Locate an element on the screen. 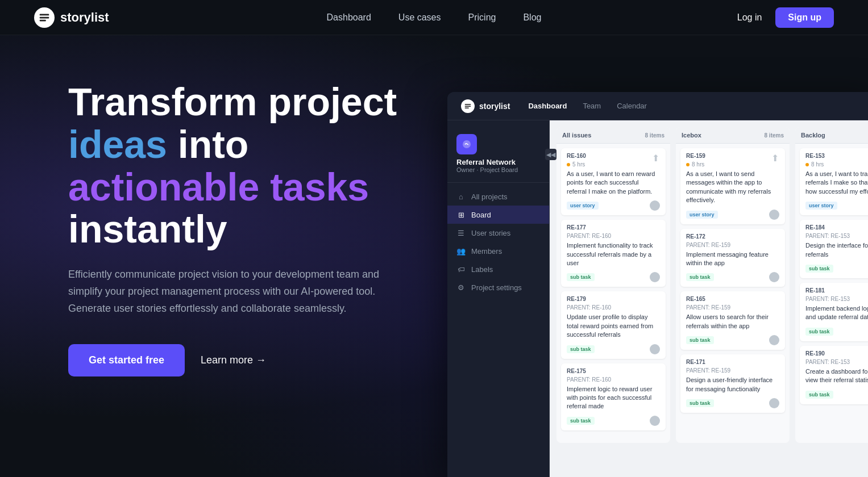  table-row: RE-175 PARENT: RE-160 Implement logic to… is located at coordinates (613, 397).